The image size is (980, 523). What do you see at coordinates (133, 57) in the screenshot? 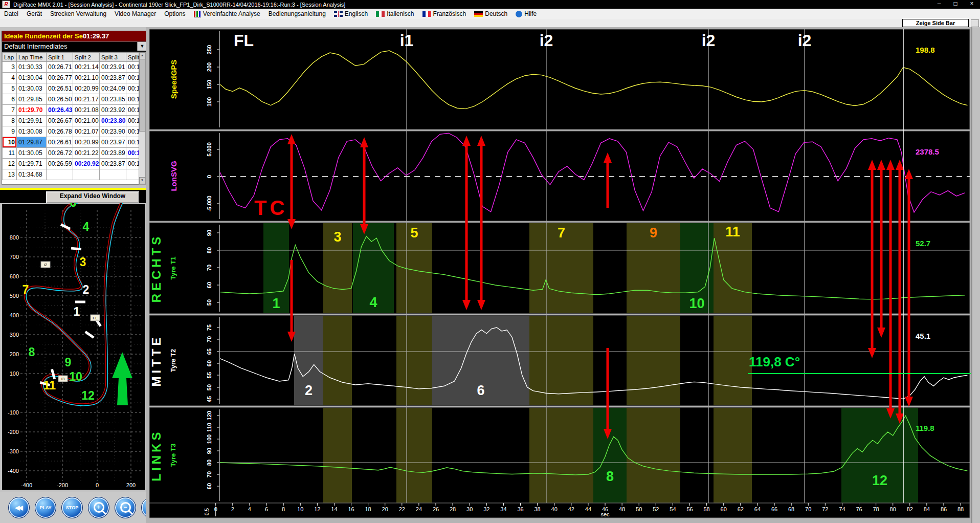
I see `column-header: Split 4` at bounding box center [133, 57].